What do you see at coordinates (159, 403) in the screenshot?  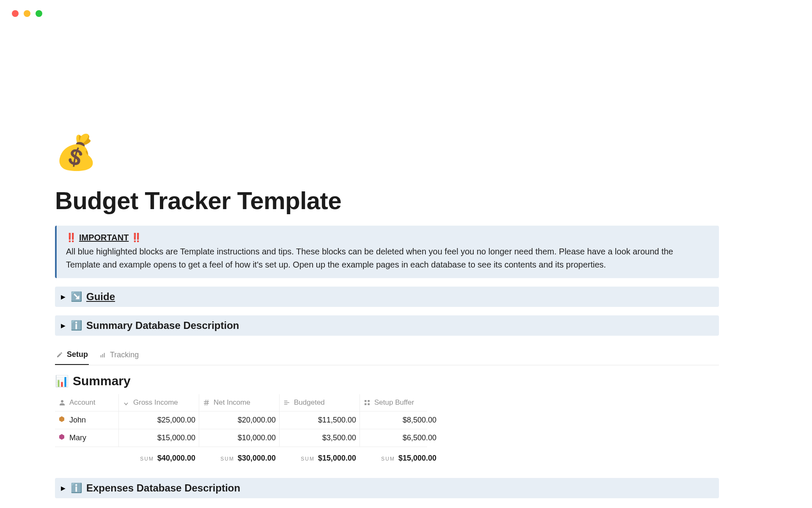 I see `col-gross-income: Gross Income` at bounding box center [159, 403].